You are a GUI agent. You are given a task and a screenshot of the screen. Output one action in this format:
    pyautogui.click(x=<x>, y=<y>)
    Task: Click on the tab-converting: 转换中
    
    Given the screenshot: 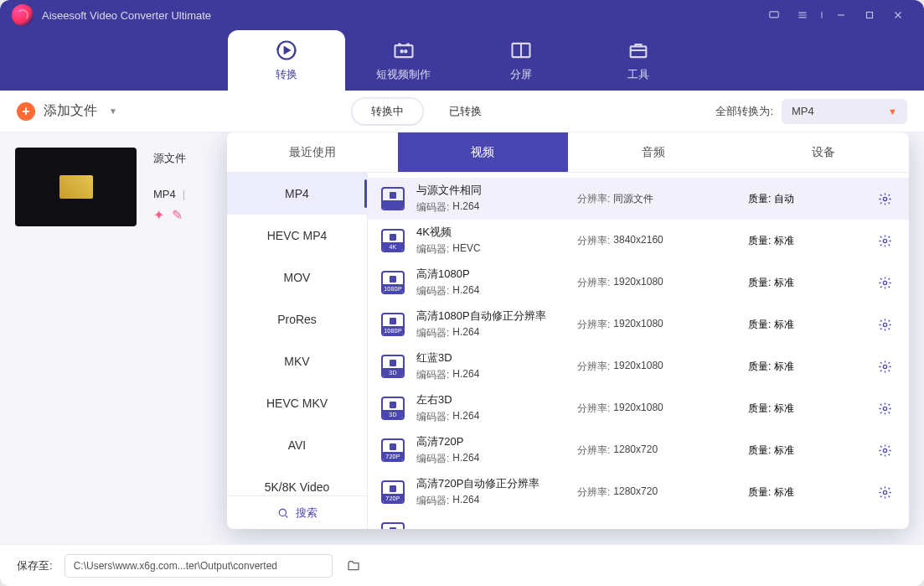 What is the action you would take?
    pyautogui.click(x=387, y=111)
    